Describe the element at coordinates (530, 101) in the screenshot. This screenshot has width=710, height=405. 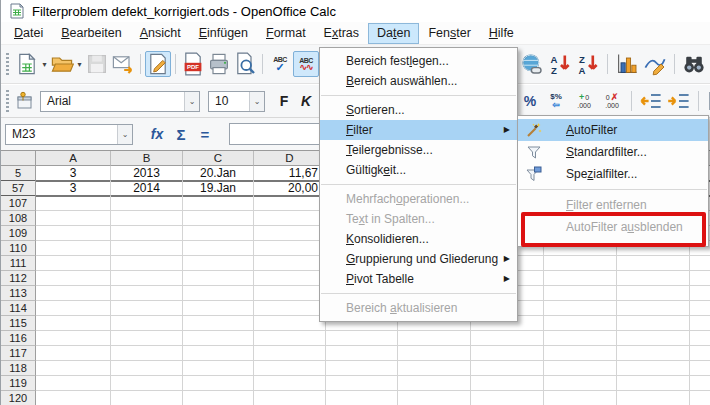
I see `percent-format-icon: %` at that location.